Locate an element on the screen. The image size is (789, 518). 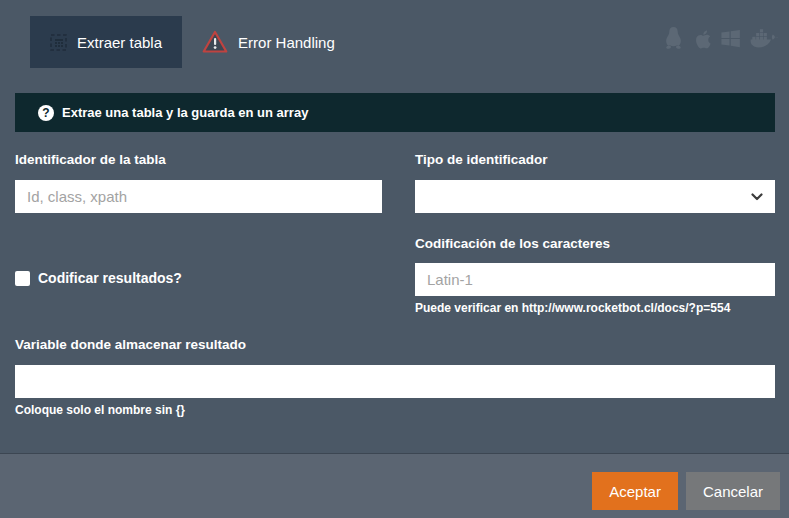
variable-input is located at coordinates (395, 382).